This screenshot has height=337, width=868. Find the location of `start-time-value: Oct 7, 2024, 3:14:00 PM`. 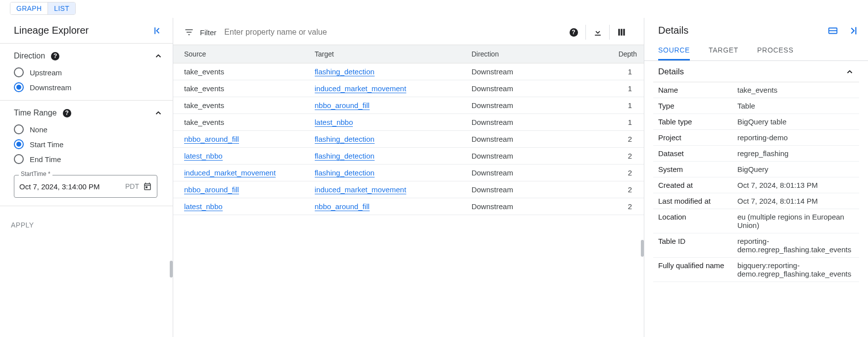

start-time-value: Oct 7, 2024, 3:14:00 PM is located at coordinates (70, 186).